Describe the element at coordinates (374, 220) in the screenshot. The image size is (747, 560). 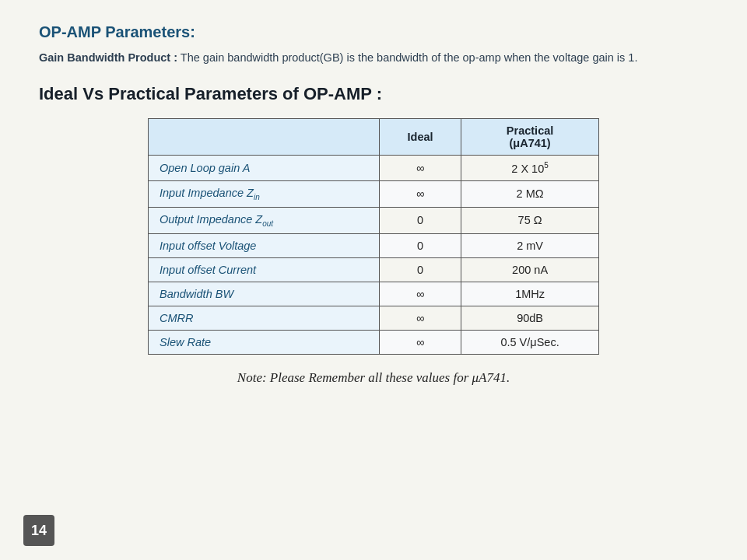
I see `table-row: Output Impedance Zout075 Ω` at that location.